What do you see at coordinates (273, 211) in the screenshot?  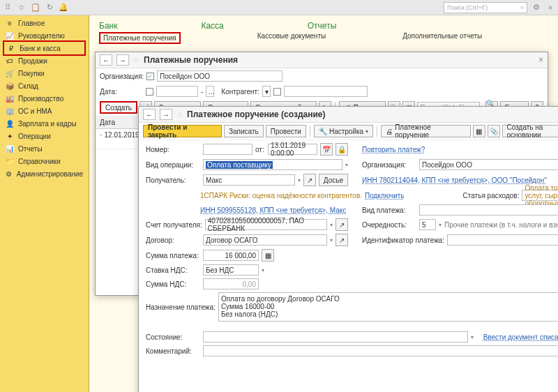 I see `recipient-details-link: ИНН 5099555128, КПП <не требуется>, Макс` at bounding box center [273, 211].